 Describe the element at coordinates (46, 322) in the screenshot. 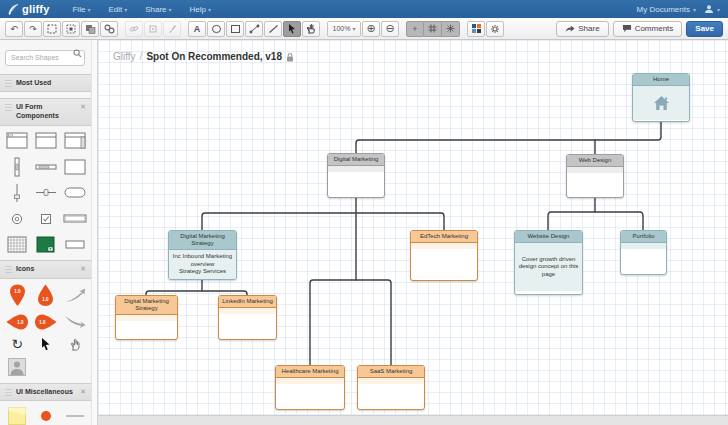

I see `icon-pin-right: 1.0` at that location.